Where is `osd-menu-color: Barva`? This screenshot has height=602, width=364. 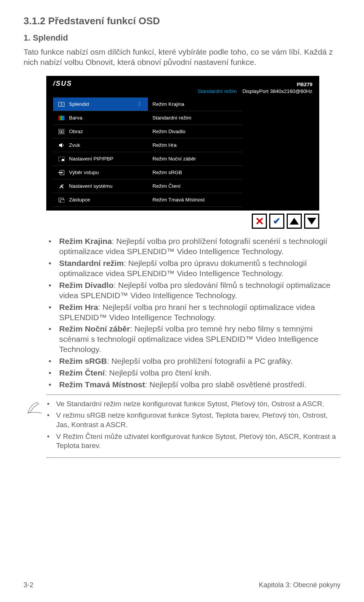
osd-menu-color: Barva is located at coordinates (100, 118).